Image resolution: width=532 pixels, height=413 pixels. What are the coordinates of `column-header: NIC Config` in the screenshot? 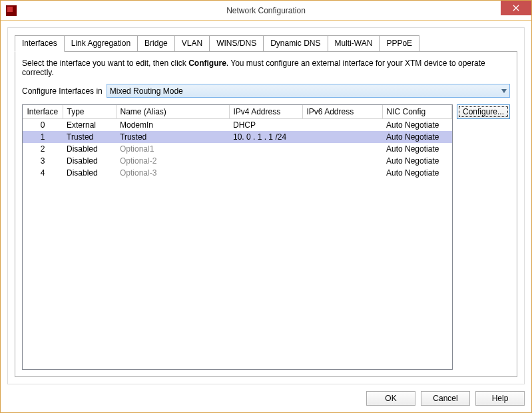 It's located at (417, 112).